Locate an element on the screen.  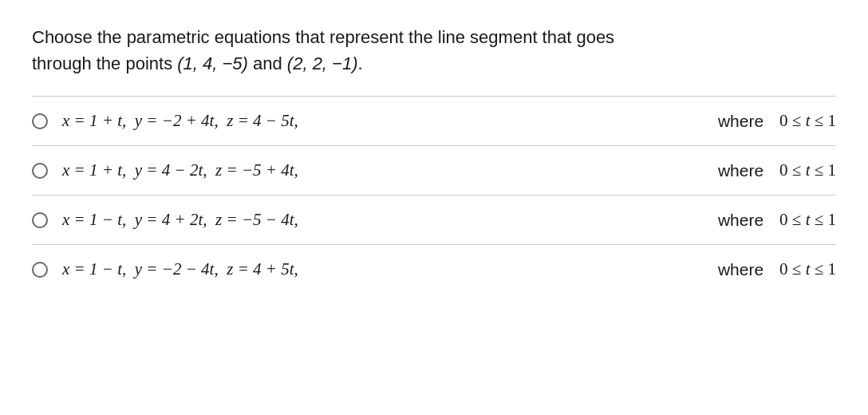
radio-d is located at coordinates (40, 270).